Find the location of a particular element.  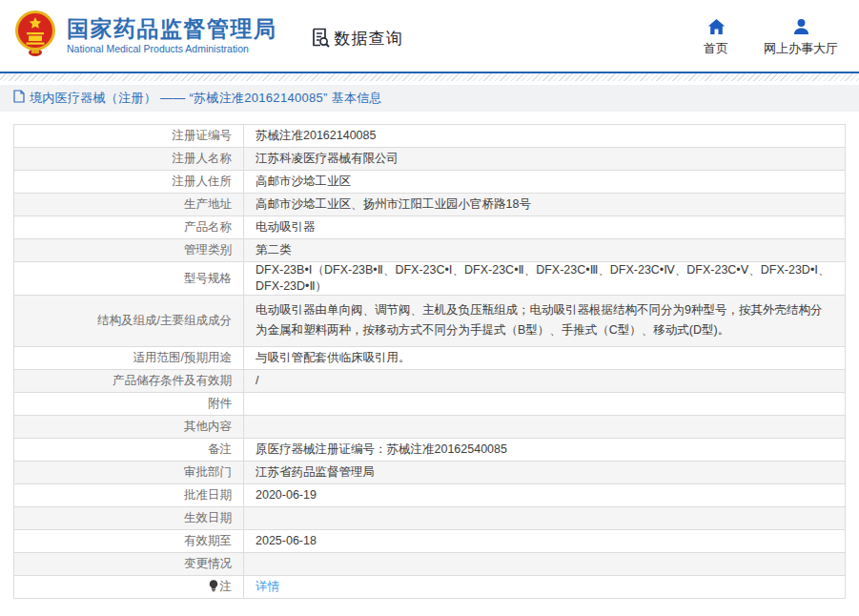

row-value: / is located at coordinates (545, 380).